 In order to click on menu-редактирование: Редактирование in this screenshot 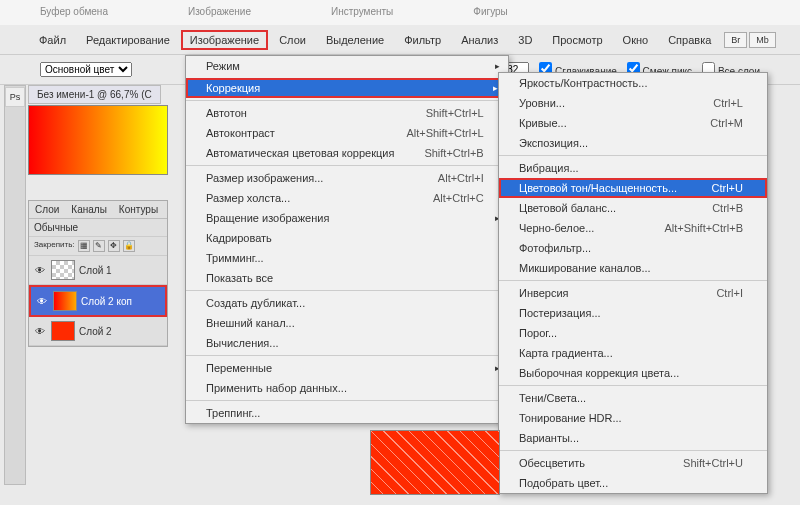, I will do `click(128, 40)`.